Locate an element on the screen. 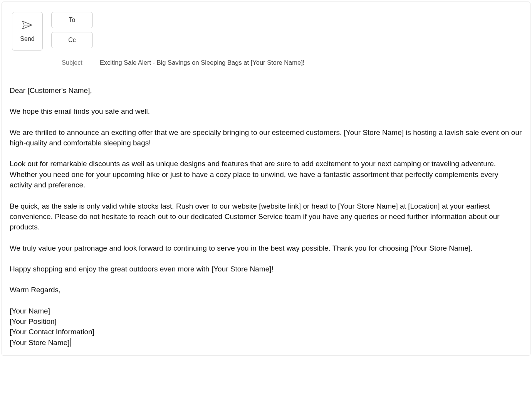  cc-button: Cc is located at coordinates (72, 40).